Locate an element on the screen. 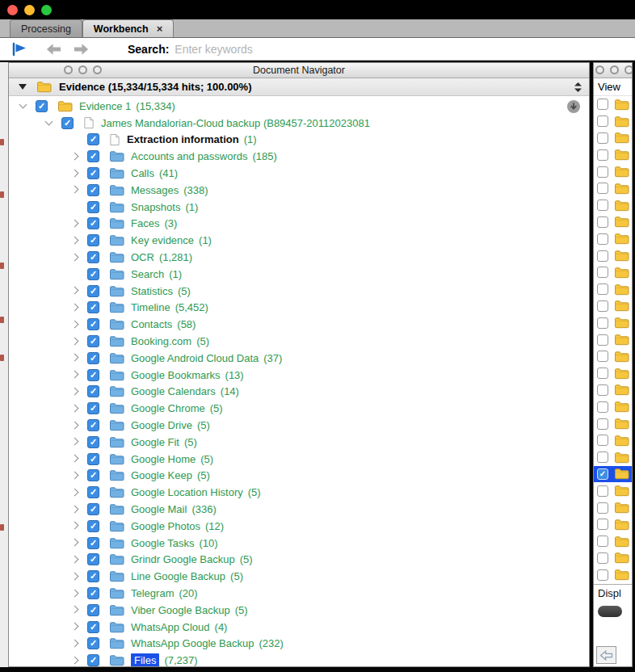 The height and width of the screenshot is (672, 635). tree-item-timeline: ✓Timeline(5,452) is located at coordinates (299, 309).